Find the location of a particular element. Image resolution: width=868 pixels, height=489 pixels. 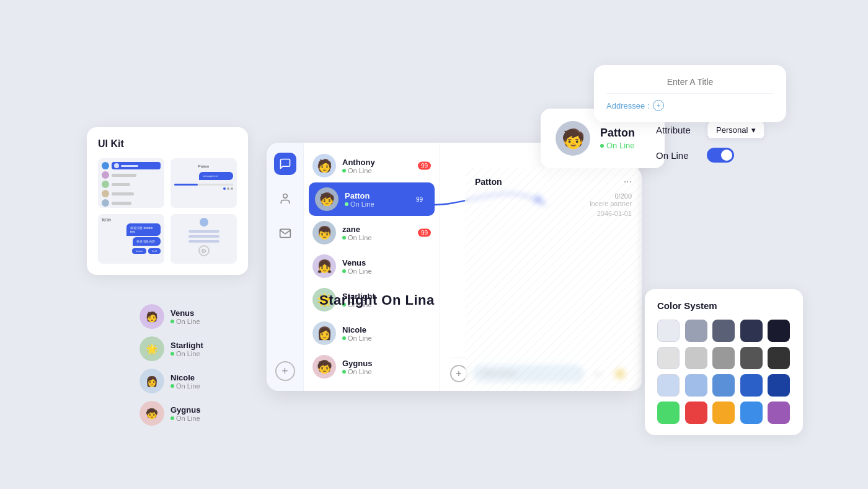

partial-contact-gygnus: 🧒 Gygnus On Line is located at coordinates (192, 413).